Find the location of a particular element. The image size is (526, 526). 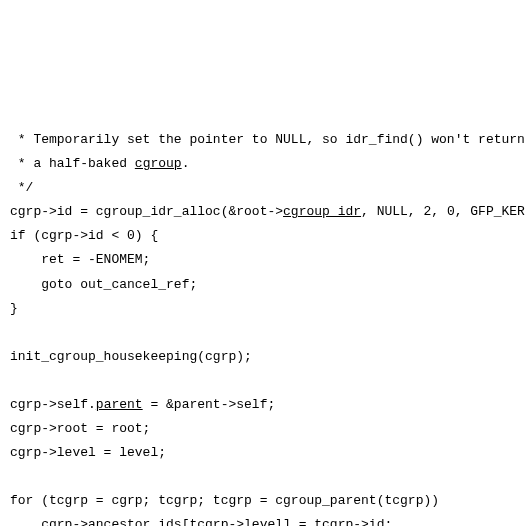

code-line: cgrp->self.parent = &parent->self; is located at coordinates (142, 404).